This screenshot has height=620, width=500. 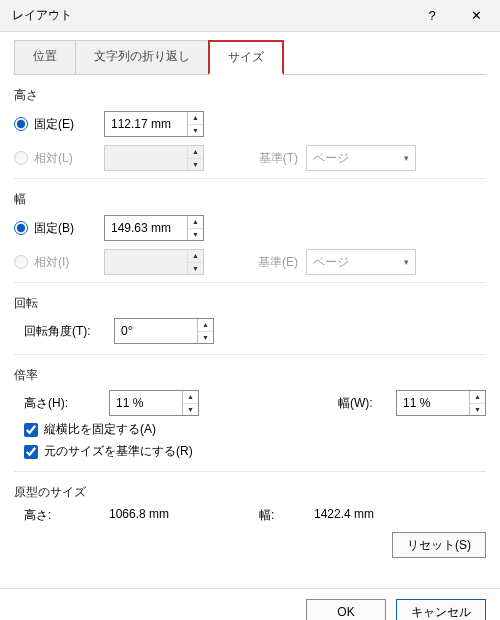 I want to click on width-fixed-value: 149.63 mm, so click(x=146, y=228).